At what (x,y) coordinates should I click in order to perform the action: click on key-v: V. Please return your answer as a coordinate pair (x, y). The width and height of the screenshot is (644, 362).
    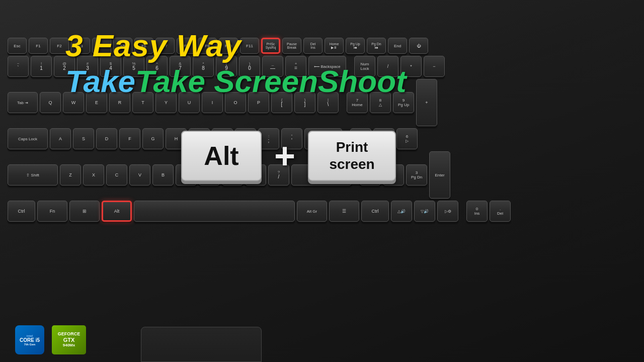
    Looking at the image, I should click on (140, 175).